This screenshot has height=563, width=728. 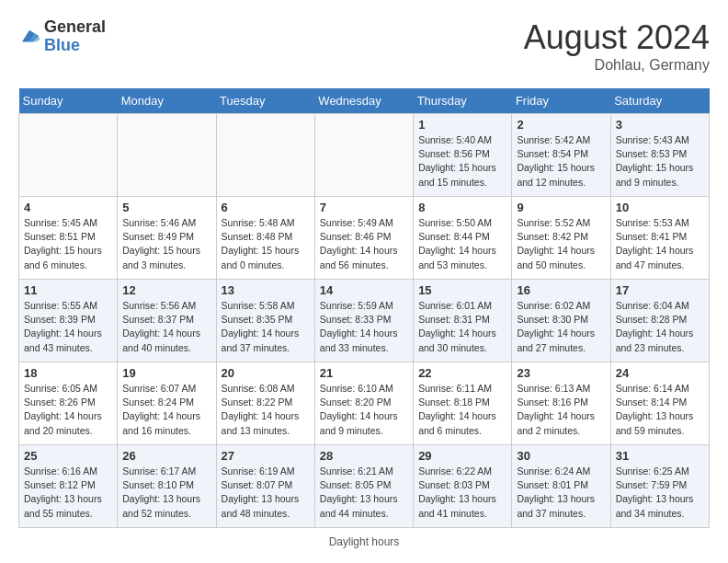 I want to click on day-number: 5, so click(x=166, y=208).